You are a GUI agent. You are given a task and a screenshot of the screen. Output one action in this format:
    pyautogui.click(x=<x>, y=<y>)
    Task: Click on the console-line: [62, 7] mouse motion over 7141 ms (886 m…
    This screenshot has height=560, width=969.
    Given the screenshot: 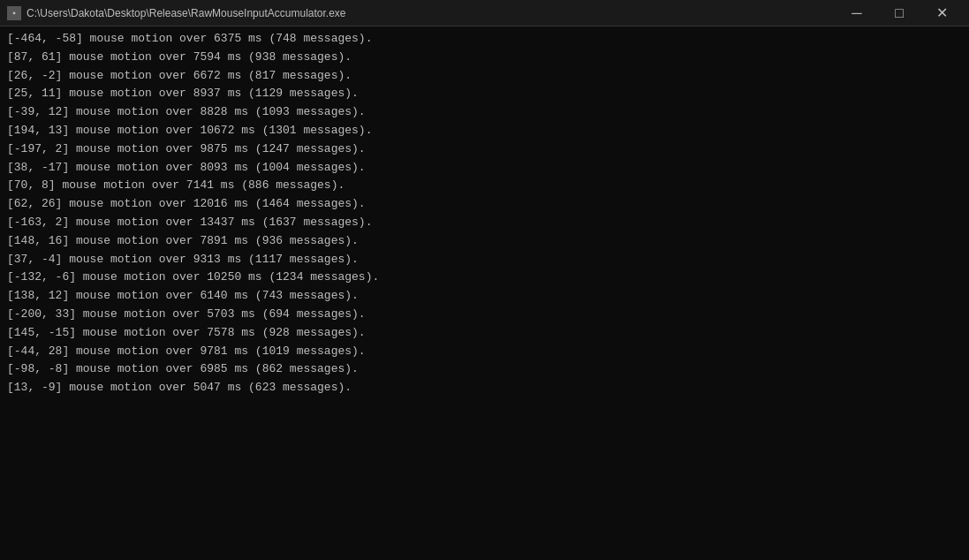 What is the action you would take?
    pyautogui.click(x=484, y=185)
    